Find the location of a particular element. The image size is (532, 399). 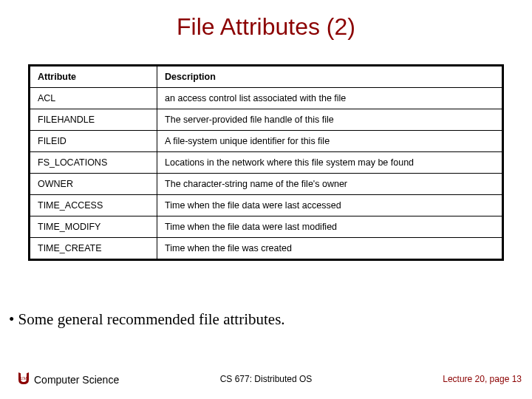

cell-desc: an access control list associated with t… is located at coordinates (330, 99).